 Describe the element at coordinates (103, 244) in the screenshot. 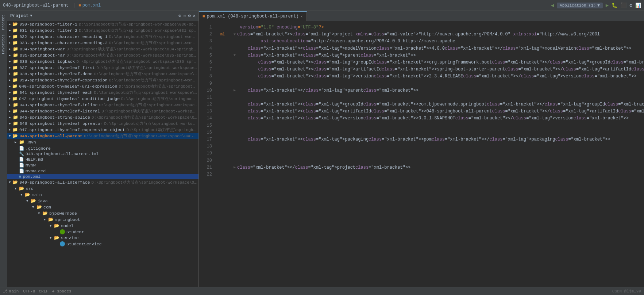

I see `tree-item-t37: StudentService` at that location.